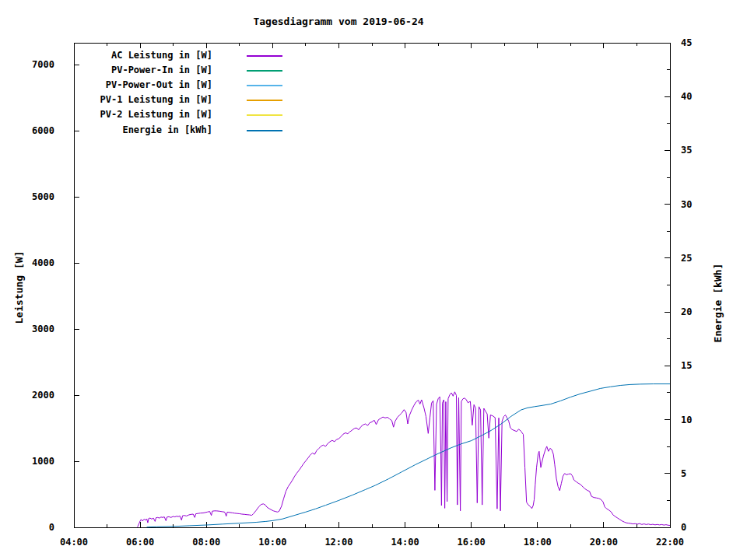 This screenshot has width=747, height=560. I want to click on svg-text: 5000, so click(44, 197).